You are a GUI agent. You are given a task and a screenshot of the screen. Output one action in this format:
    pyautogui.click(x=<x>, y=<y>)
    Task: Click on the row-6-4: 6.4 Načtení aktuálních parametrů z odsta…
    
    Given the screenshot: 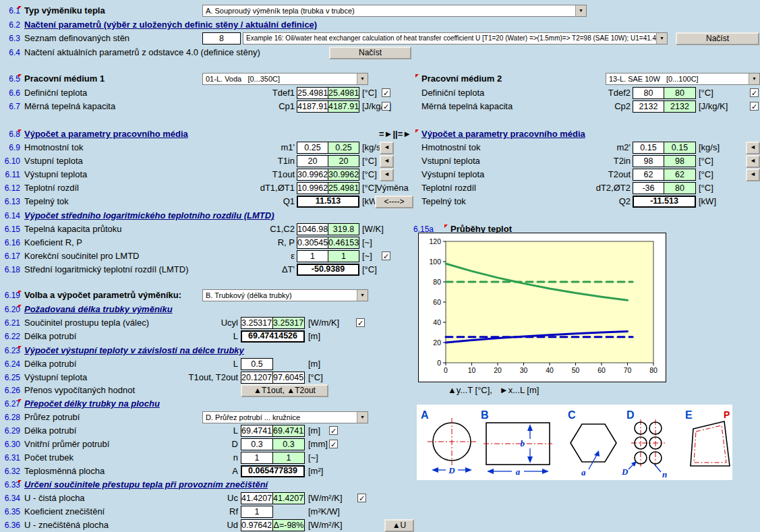 What is the action you would take?
    pyautogui.click(x=380, y=53)
    